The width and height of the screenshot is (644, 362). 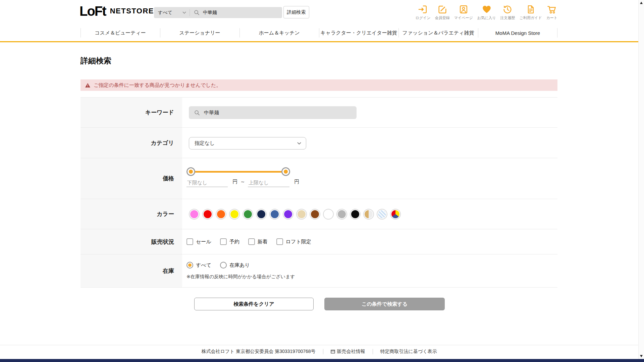 What do you see at coordinates (641, 3) in the screenshot?
I see `scroll-up-arrow-icon` at bounding box center [641, 3].